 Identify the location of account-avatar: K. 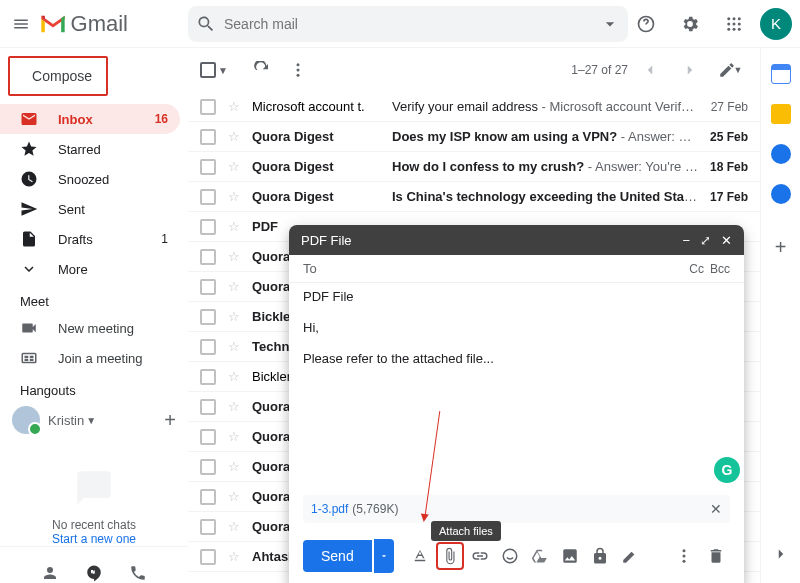
(776, 24).